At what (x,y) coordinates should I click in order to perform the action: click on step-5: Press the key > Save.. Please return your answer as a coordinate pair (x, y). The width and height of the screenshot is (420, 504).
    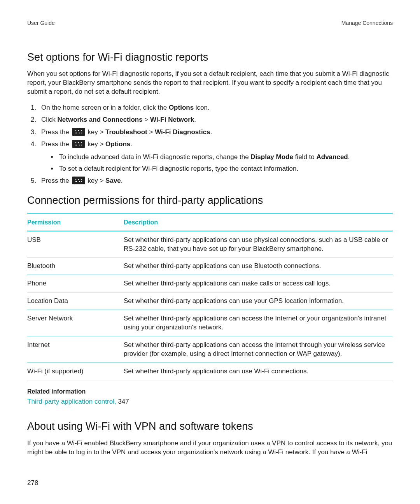
    Looking at the image, I should click on (215, 181).